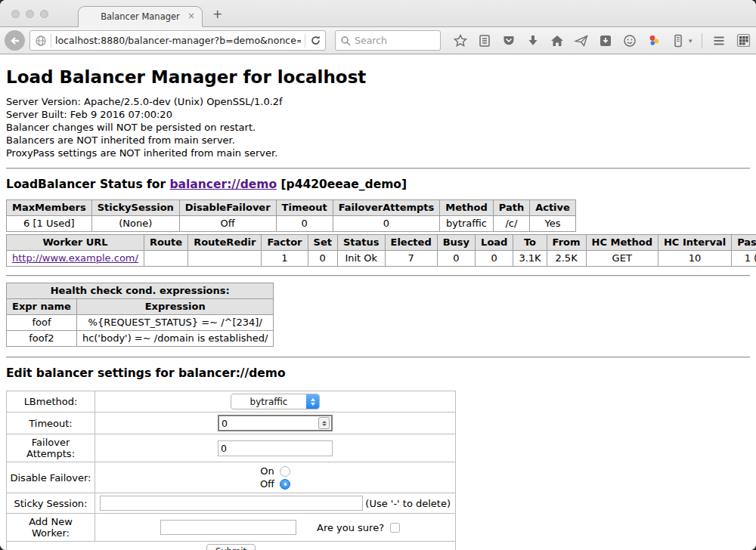  Describe the element at coordinates (702, 41) in the screenshot. I see `toolbar-separator` at that location.